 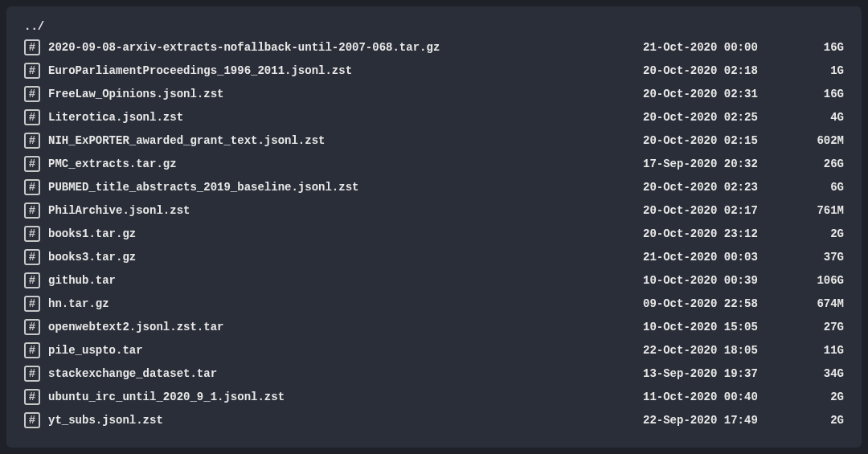 What do you see at coordinates (820, 117) in the screenshot?
I see `file-size: 4G` at bounding box center [820, 117].